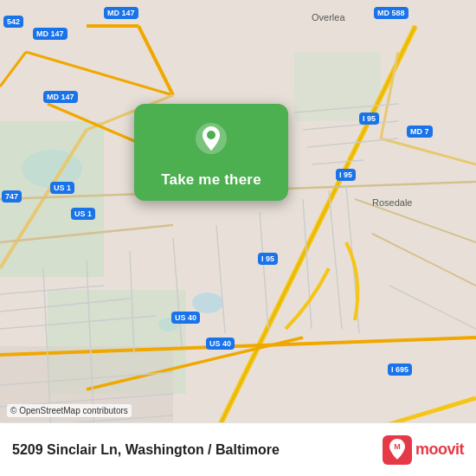  Describe the element at coordinates (392, 203) in the screenshot. I see `area-label-rosedale: Rosedale` at that location.